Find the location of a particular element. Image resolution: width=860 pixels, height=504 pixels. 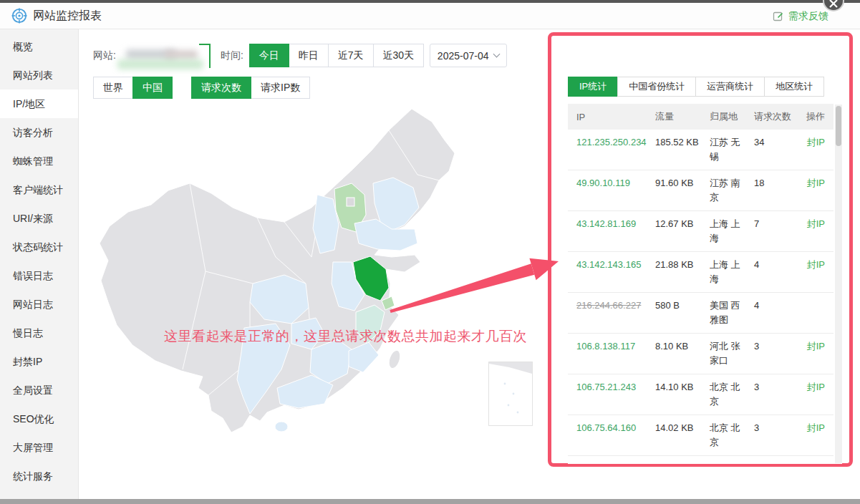

ip-link: 43.142.81.169 is located at coordinates (616, 224).